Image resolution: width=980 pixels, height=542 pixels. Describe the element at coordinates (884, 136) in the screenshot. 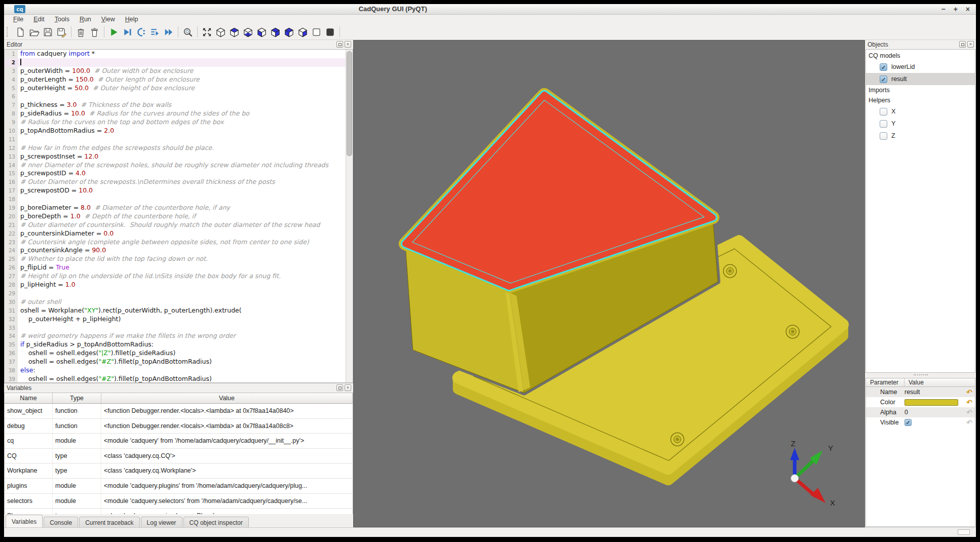

I see `checkbox-z` at that location.